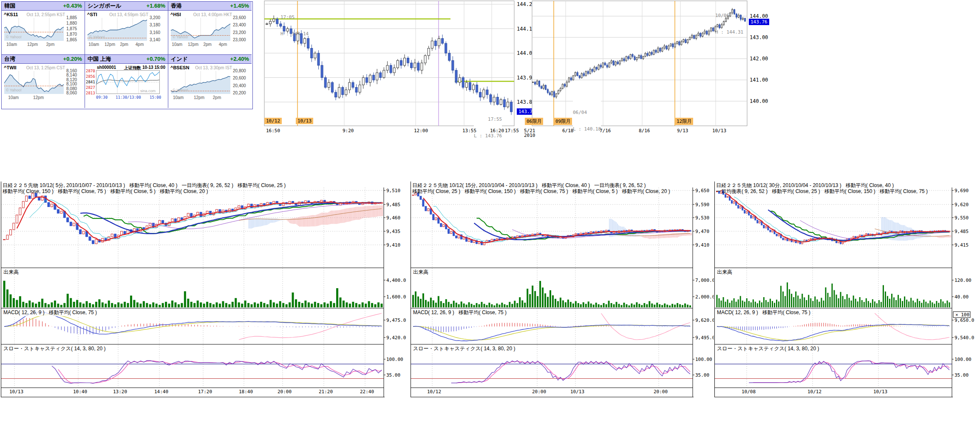 This screenshot has height=437, width=980. Describe the element at coordinates (654, 69) in the screenshot. I see `usdjpy-daily-chart: 10/06 H : 144.31 06/04 L : 140.18 143.76…` at that location.